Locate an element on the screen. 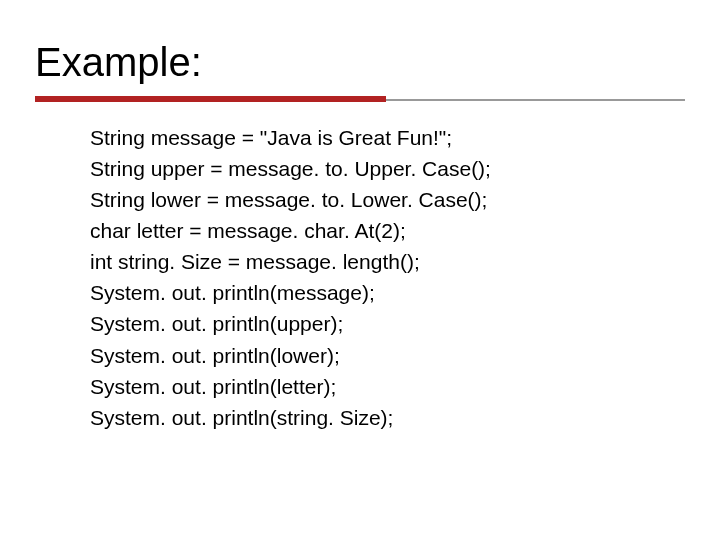  underline-red-line is located at coordinates (210, 99).